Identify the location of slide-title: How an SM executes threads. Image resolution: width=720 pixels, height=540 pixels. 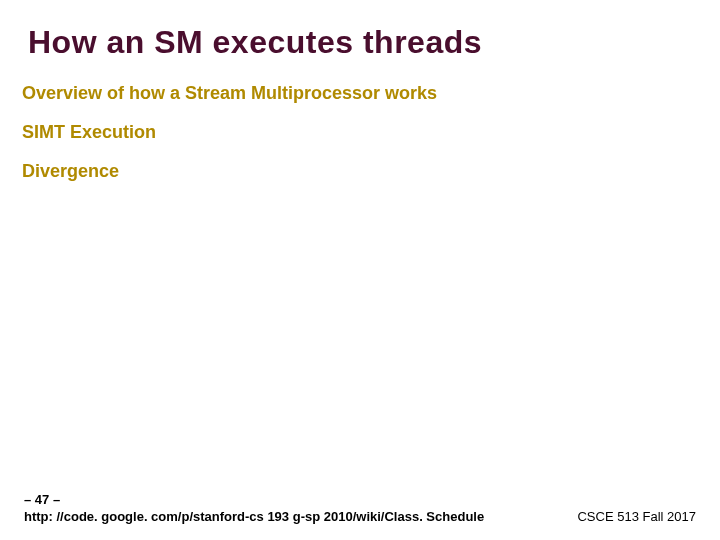
(360, 42).